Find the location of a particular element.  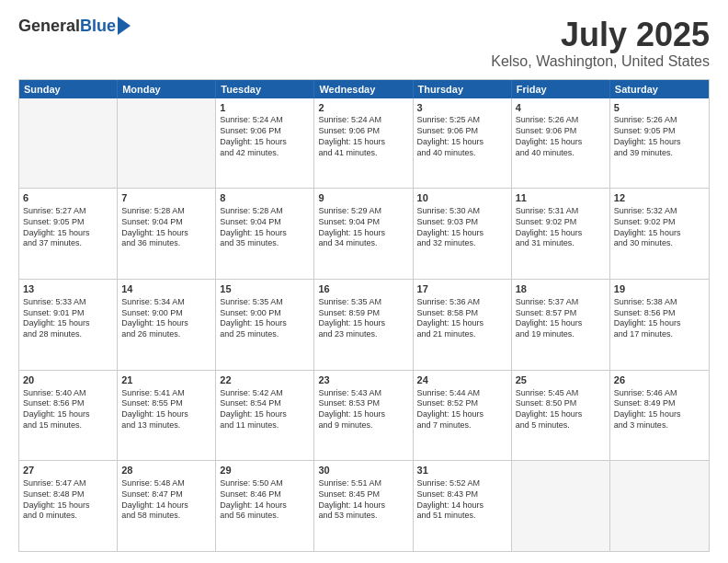

calendar-cell: 17Sunrise: 5:36 AM Sunset: 8:58 PM Dayli… is located at coordinates (463, 325).